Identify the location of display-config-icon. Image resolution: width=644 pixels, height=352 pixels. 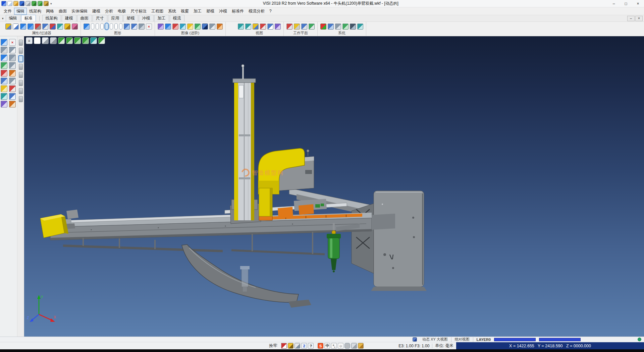
(331, 27).